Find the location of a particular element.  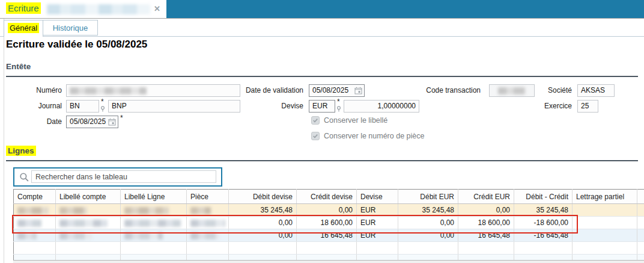

code-transaction-label: Code transaction is located at coordinates (448, 90).